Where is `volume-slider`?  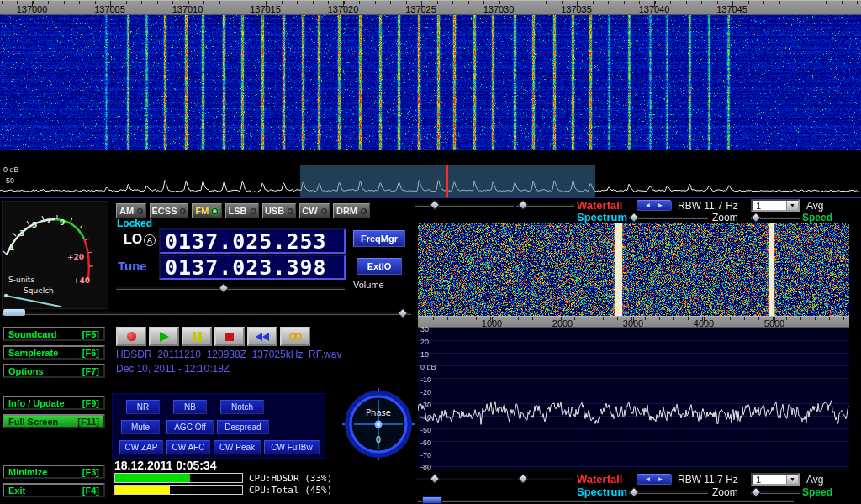 volume-slider is located at coordinates (230, 287).